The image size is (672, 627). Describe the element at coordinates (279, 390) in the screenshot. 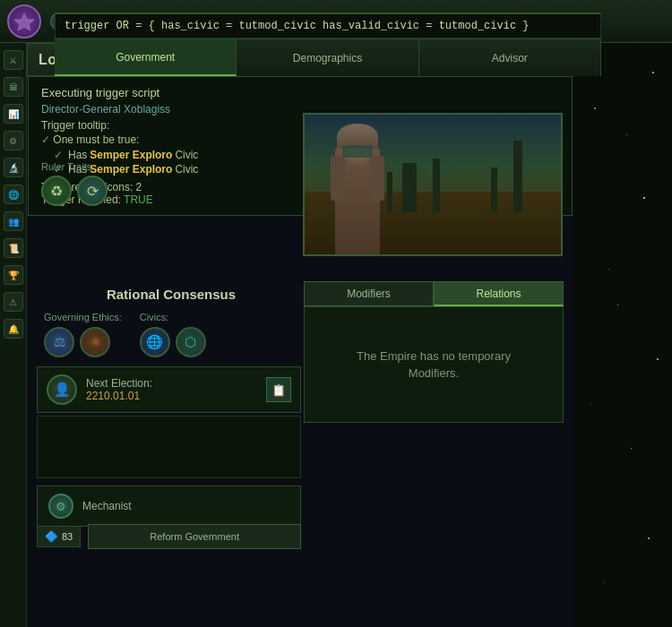

I see `election-doc-button: 📋` at that location.